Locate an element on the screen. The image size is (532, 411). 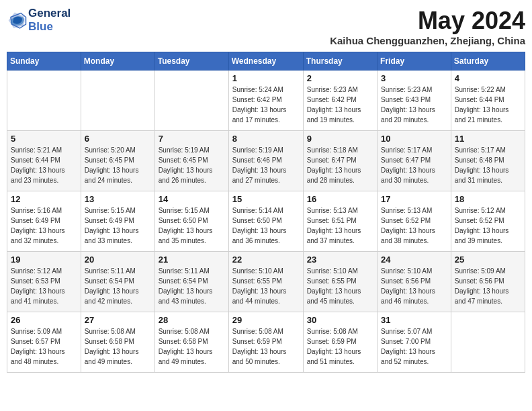
calendar-cell: 30Sunrise: 5:08 AM Sunset: 6:59 PM Dayli… is located at coordinates (340, 342).